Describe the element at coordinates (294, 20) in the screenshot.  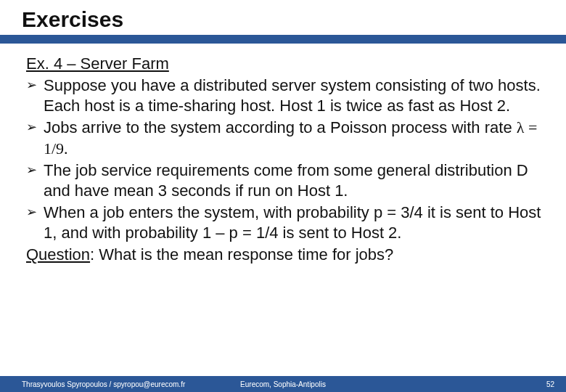
I see `slide-title: Exercises` at that location.